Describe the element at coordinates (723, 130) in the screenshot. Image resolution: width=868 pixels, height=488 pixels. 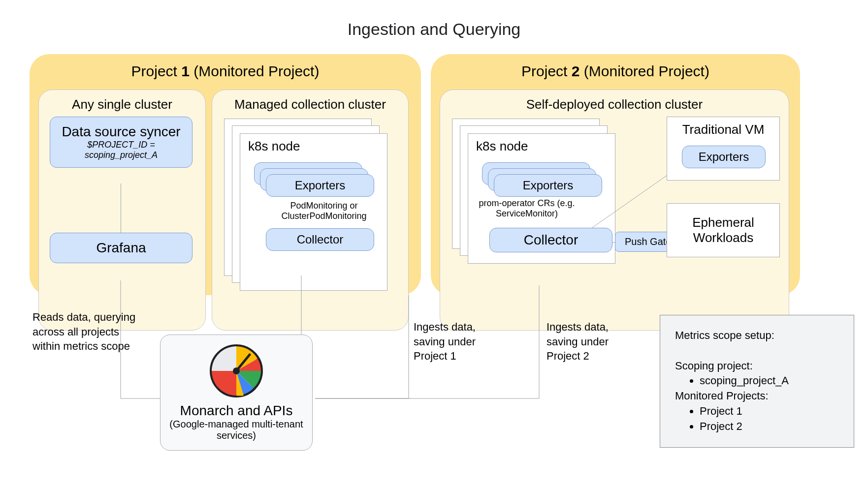
I see `traditional-vm-label: Traditional VM` at that location.